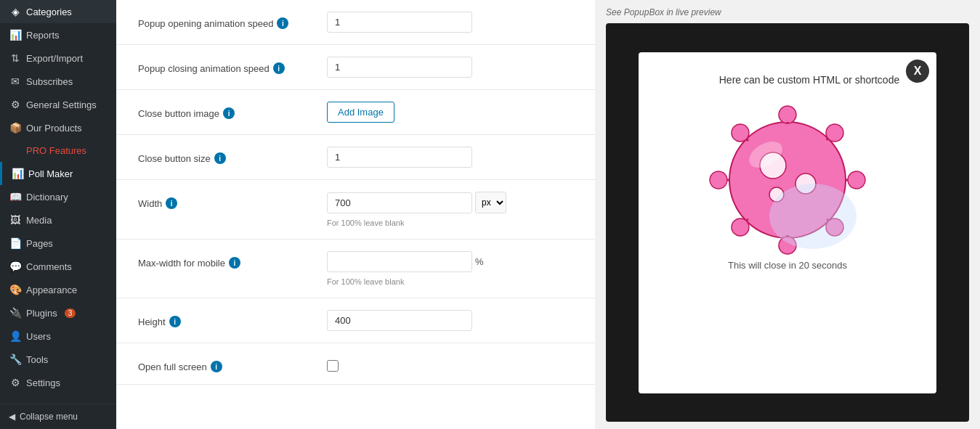  Describe the element at coordinates (58, 383) in the screenshot. I see `sidebar-item-settings: ⚙ Settings` at that location.